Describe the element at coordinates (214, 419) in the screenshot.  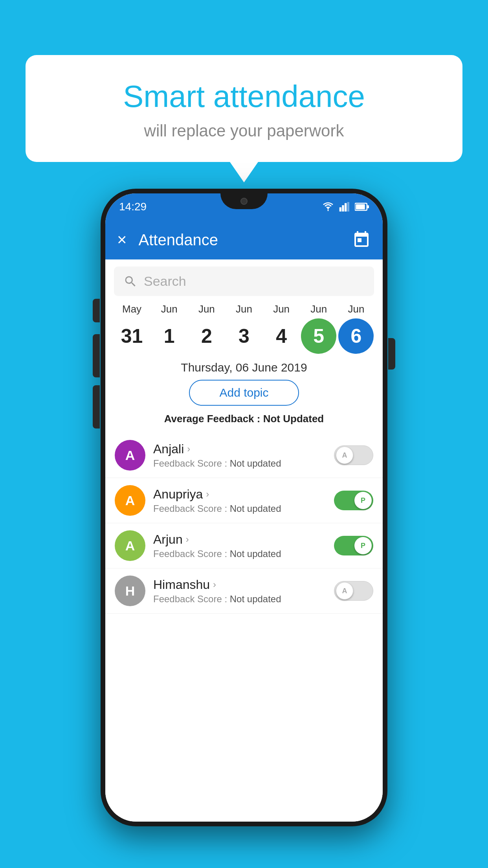
I see `avg-feedback-label: Average Feedback :` at that location.